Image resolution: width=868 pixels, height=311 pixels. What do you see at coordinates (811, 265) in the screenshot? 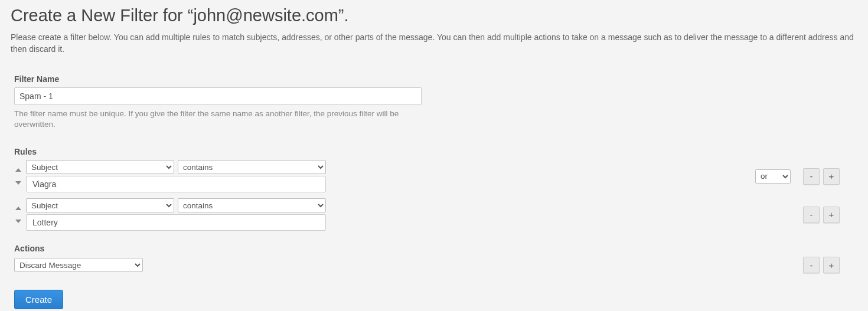
I see `remove-action-button: -` at bounding box center [811, 265].